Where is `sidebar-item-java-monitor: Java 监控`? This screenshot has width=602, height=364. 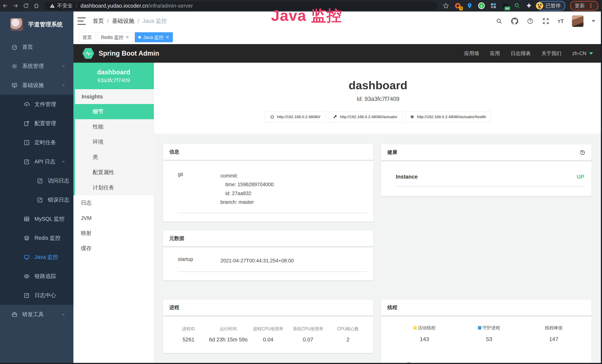
sidebar-item-java-monitor: Java 监控 is located at coordinates (37, 257).